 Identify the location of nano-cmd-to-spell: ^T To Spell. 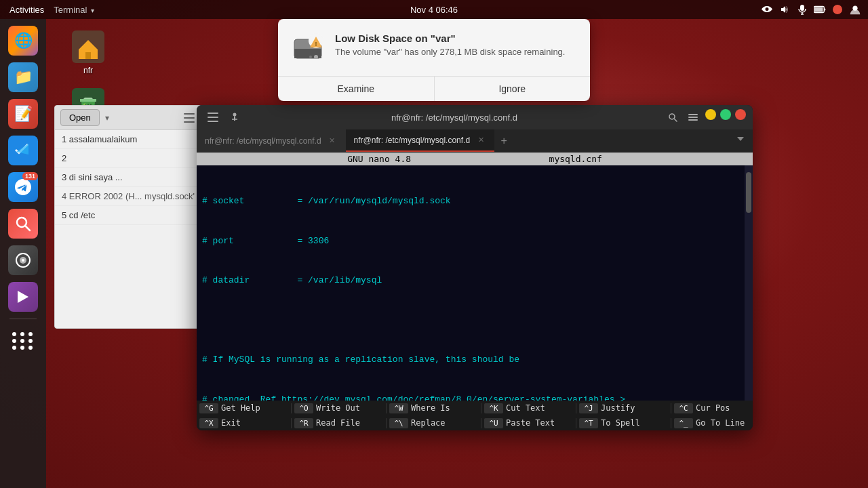
(624, 423).